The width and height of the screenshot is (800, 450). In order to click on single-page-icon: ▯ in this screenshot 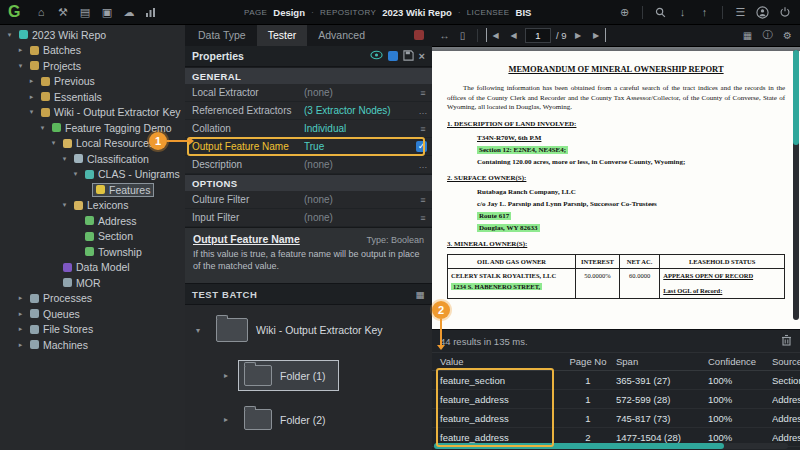, I will do `click(462, 35)`.